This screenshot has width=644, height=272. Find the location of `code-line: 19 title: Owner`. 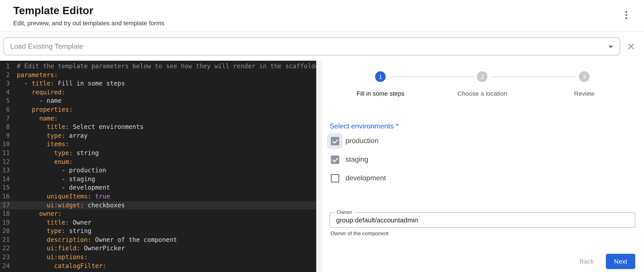

code-line: 19 title: Owner is located at coordinates (158, 222).